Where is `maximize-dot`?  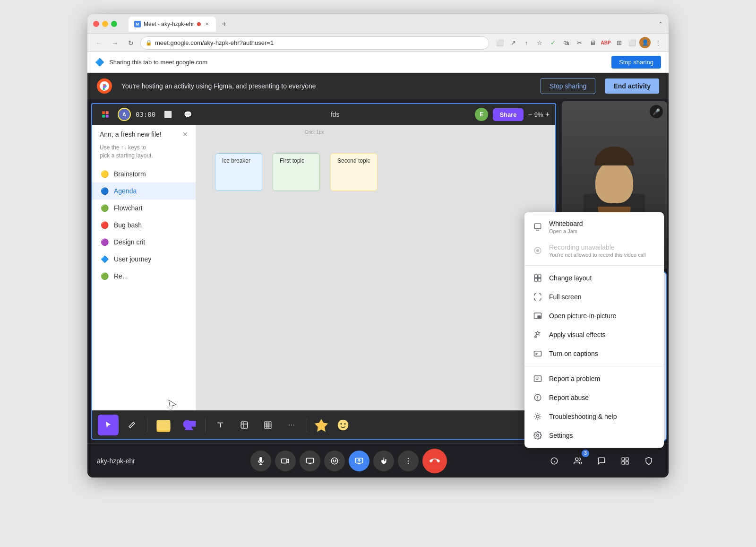 maximize-dot is located at coordinates (114, 24).